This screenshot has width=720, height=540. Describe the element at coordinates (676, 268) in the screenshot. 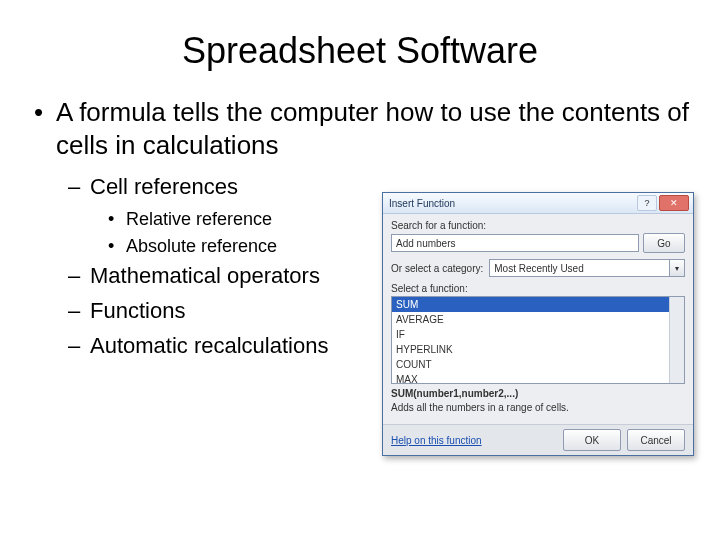

I see `chevron-down-icon: ▾` at that location.